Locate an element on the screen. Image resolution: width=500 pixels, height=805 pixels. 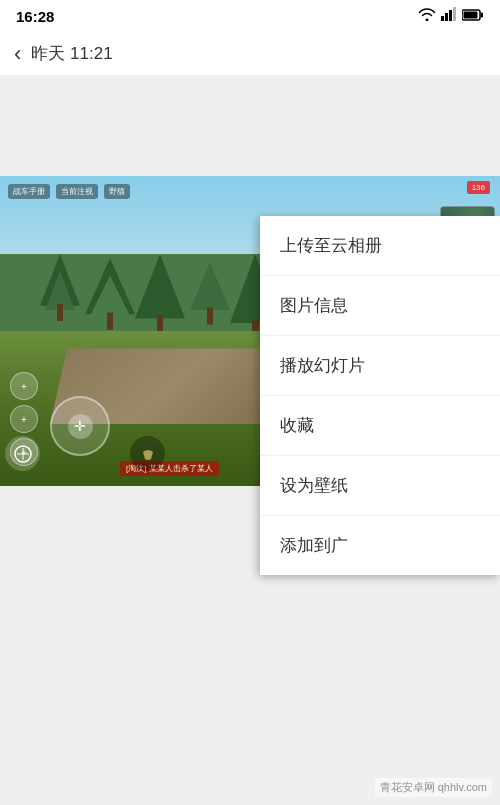
signal-icon is located at coordinates (449, 16).